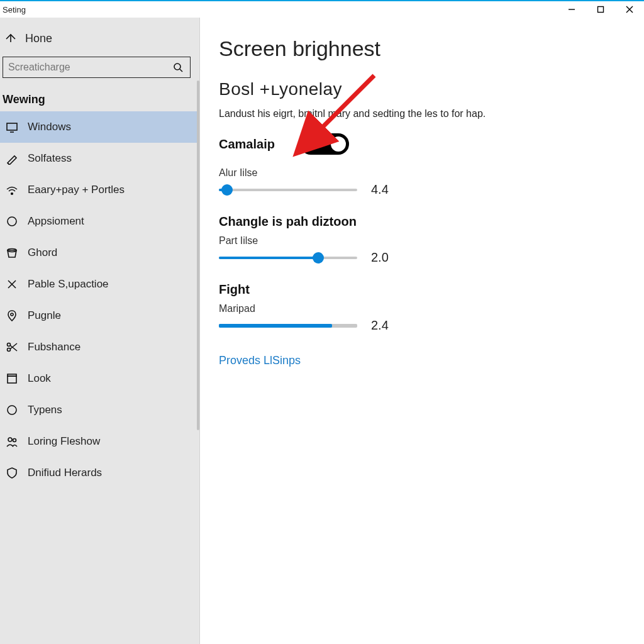 Image resolution: width=644 pixels, height=644 pixels. What do you see at coordinates (12, 253) in the screenshot?
I see `bucket-icon` at bounding box center [12, 253].